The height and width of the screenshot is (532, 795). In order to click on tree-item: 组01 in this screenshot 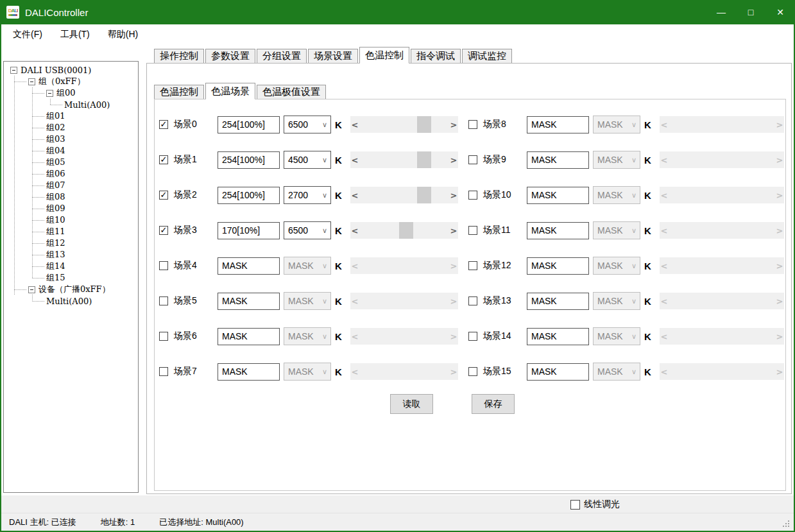, I will do `click(56, 116)`.